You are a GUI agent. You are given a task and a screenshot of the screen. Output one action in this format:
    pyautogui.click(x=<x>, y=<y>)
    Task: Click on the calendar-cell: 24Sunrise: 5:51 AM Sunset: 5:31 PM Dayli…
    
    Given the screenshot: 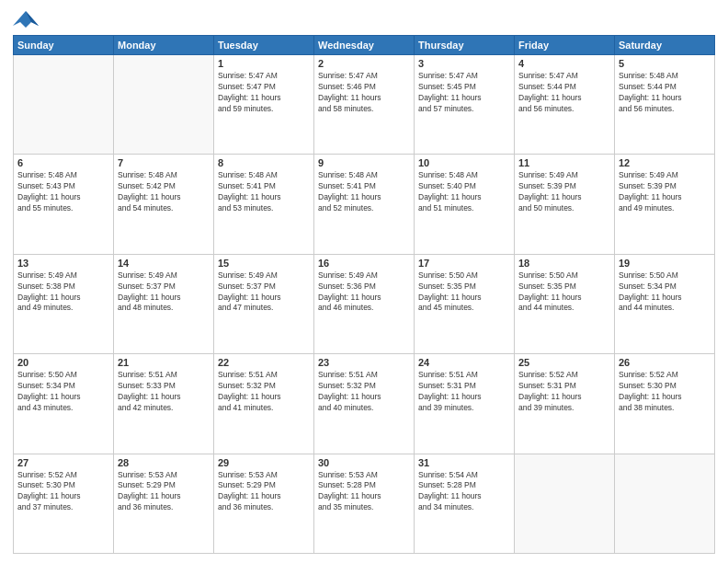 What is the action you would take?
    pyautogui.click(x=465, y=404)
    